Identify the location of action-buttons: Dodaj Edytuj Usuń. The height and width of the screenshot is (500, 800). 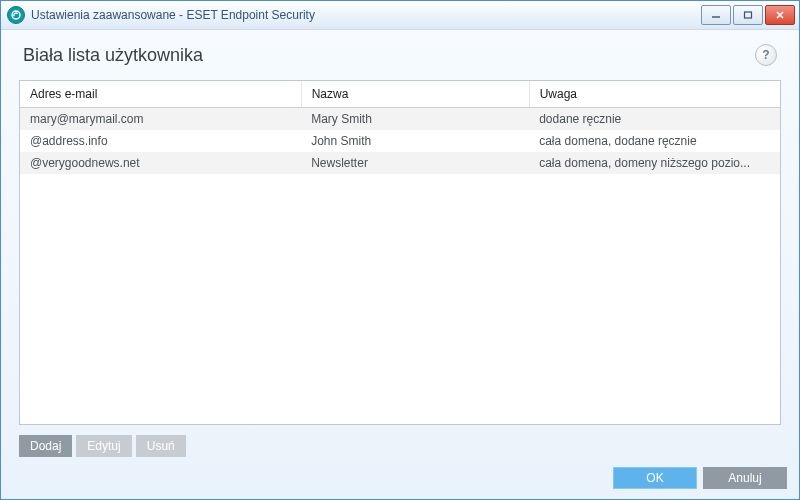
(400, 446).